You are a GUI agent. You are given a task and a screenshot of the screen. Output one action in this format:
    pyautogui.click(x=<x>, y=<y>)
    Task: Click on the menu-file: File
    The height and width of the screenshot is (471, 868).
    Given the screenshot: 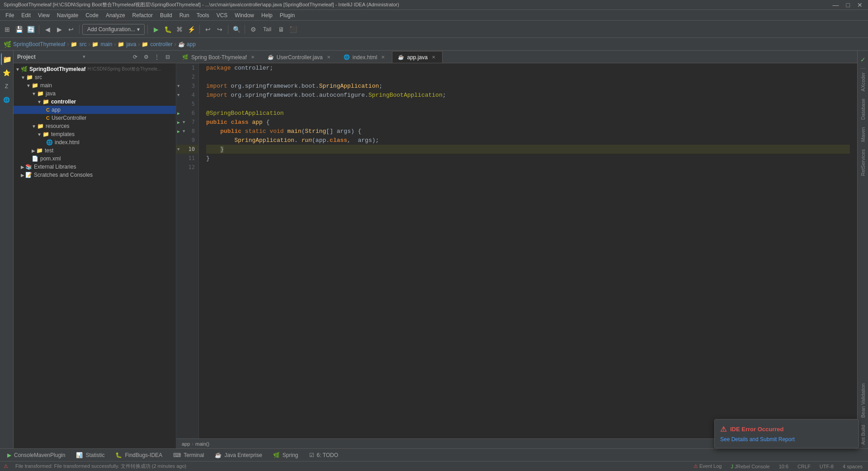 What is the action you would take?
    pyautogui.click(x=10, y=15)
    